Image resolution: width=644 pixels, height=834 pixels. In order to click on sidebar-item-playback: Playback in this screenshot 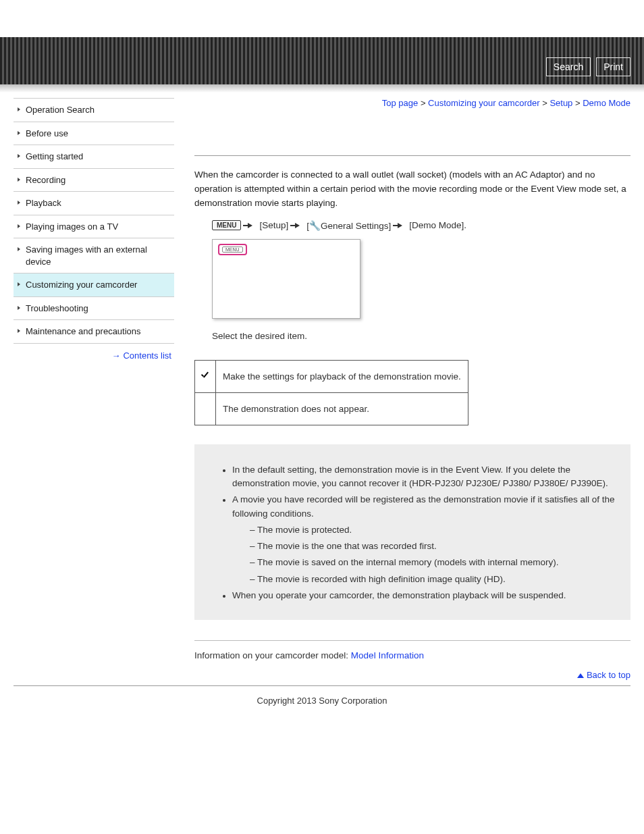, I will do `click(94, 204)`.